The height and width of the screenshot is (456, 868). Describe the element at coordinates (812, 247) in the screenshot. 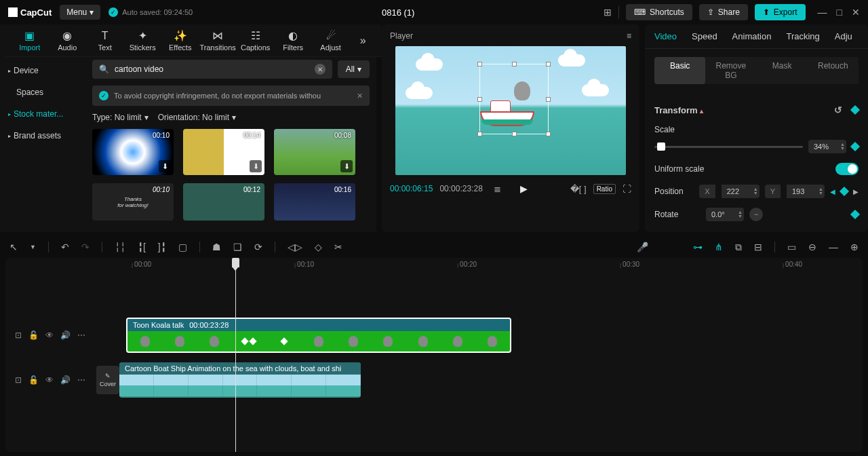

I see `zoom-out-icon: ⊖` at that location.